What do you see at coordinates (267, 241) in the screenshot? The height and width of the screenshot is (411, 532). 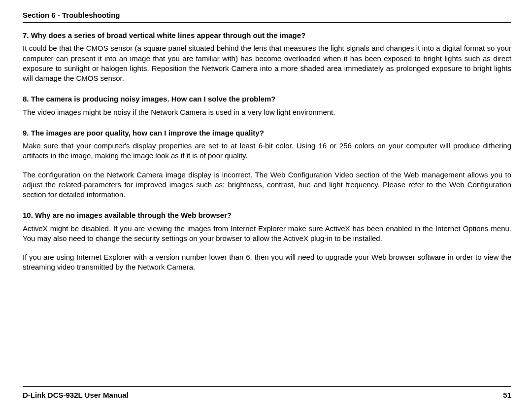 I see `faq-item: 10. Why are no images available through …` at bounding box center [267, 241].